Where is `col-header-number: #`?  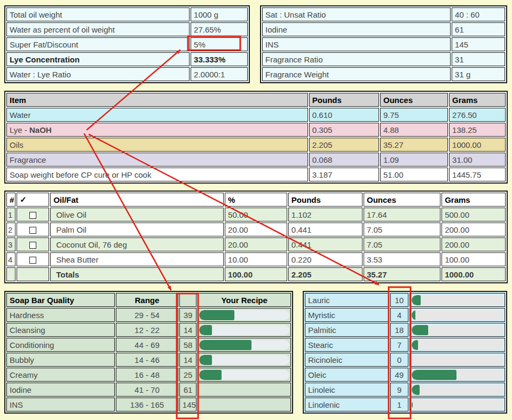 col-header-number: # is located at coordinates (11, 200).